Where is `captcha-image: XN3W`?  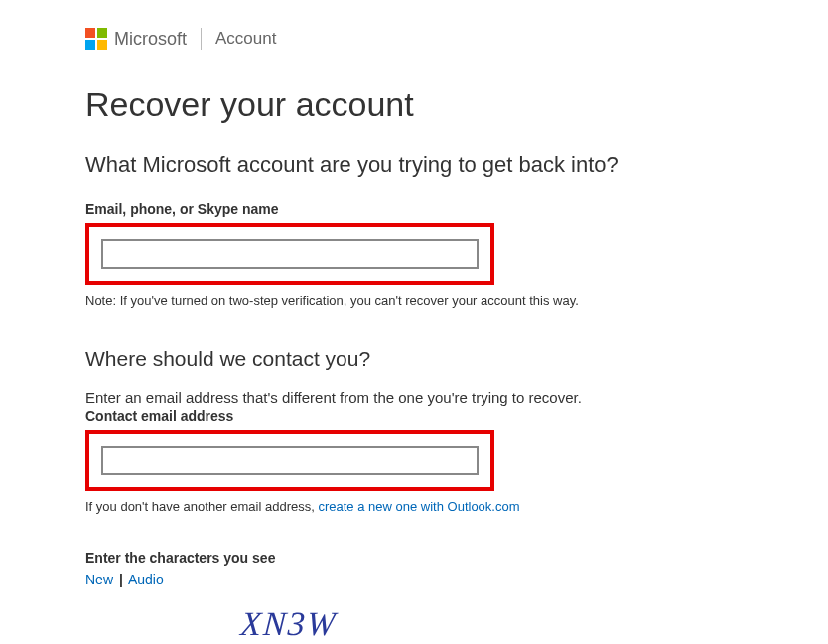
captcha-image: XN3W is located at coordinates (290, 624).